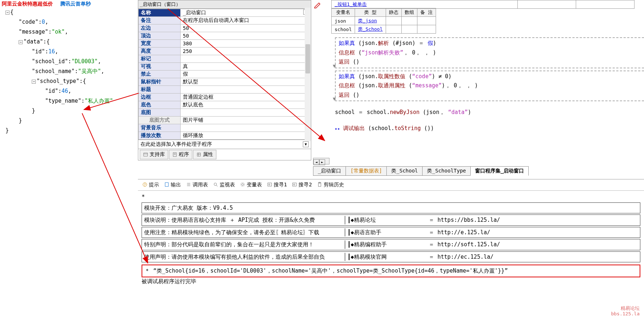  What do you see at coordinates (160, 36) in the screenshot?
I see `prop-key: 顶边` at bounding box center [160, 36].